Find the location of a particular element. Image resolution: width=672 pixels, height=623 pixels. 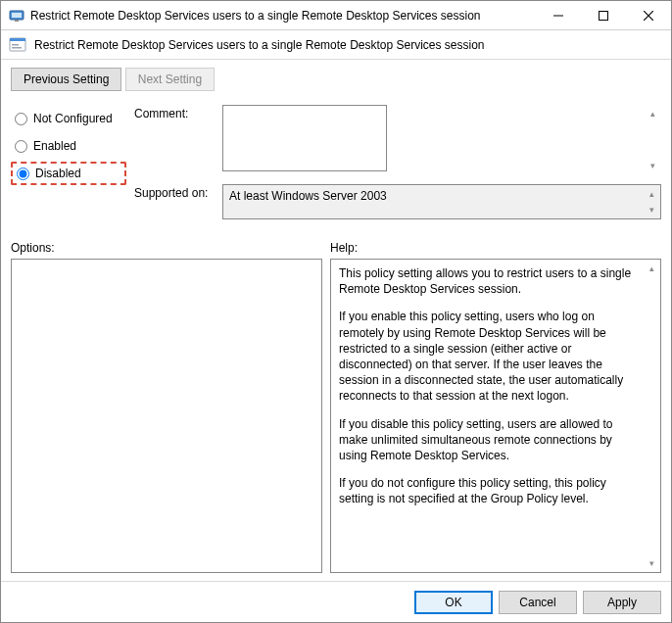

help-p1: This policy setting allows you to restri… is located at coordinates (490, 281).